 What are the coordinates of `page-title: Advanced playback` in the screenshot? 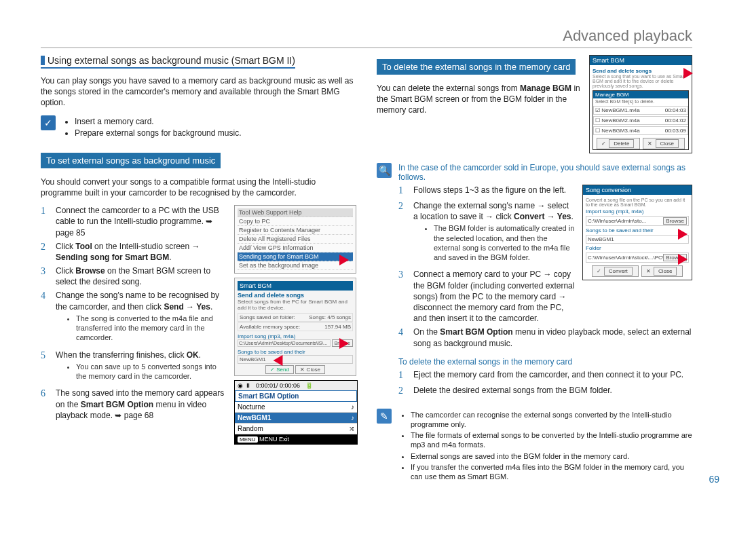 It's located at (366, 36).